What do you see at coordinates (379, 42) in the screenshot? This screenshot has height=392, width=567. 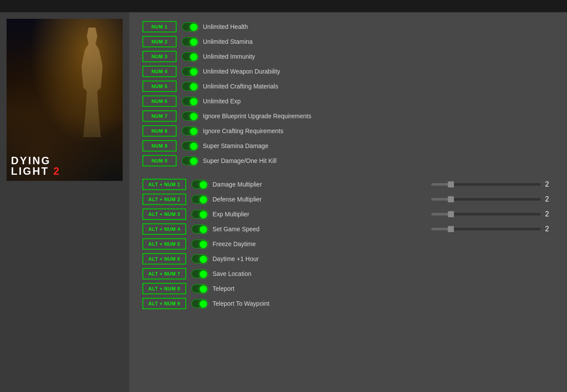 I see `cheat-label-num2: Unlimited Stamina` at bounding box center [379, 42].